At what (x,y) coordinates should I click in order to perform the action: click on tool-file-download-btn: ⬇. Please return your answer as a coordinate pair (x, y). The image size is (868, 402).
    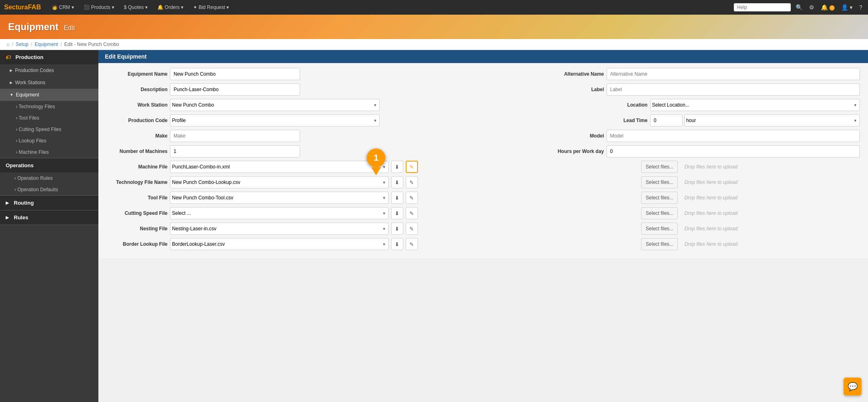
    Looking at the image, I should click on (397, 198).